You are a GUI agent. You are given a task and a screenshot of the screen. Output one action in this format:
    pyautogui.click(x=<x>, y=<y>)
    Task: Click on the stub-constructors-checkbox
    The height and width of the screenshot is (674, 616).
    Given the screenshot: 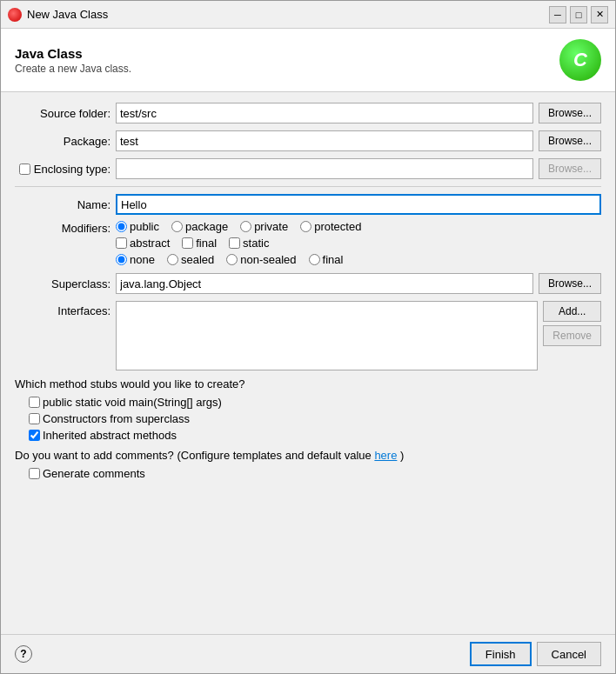 What is the action you would take?
    pyautogui.click(x=35, y=419)
    